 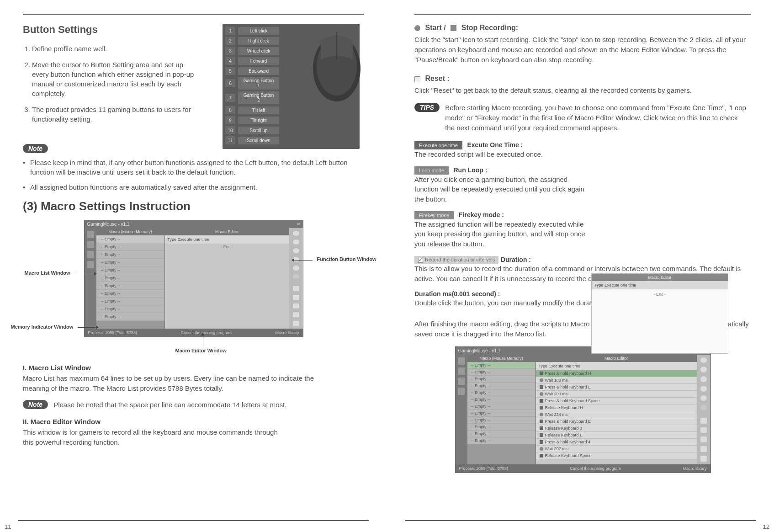 What do you see at coordinates (439, 145) in the screenshot?
I see `execute-once-tag: Execute one time` at bounding box center [439, 145].